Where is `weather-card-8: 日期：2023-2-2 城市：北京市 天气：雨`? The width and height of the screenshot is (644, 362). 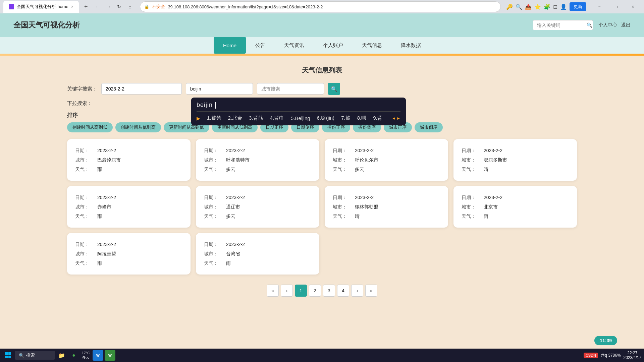 weather-card-8: 日期：2023-2-2 城市：北京市 天气：雨 is located at coordinates (515, 207).